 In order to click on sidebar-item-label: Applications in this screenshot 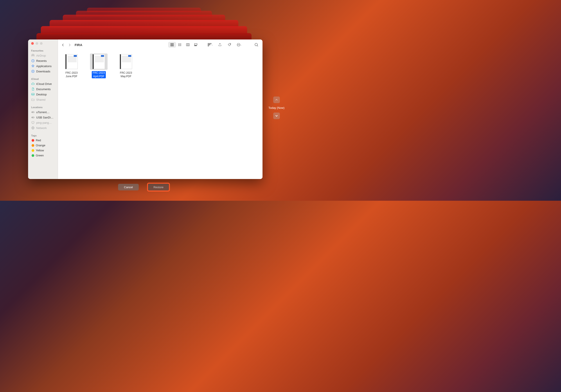, I will do `click(44, 66)`.